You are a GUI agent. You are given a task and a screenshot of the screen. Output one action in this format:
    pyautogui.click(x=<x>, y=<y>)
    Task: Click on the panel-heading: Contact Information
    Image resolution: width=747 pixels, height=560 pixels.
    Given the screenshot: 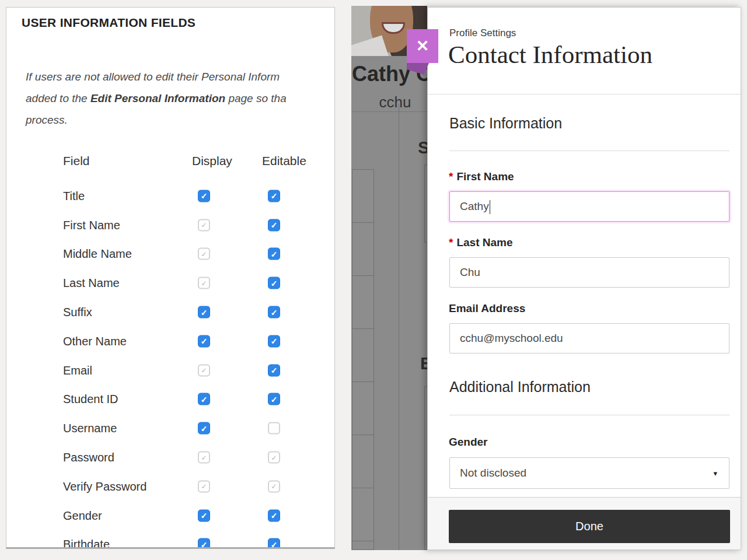 What is the action you would take?
    pyautogui.click(x=550, y=55)
    